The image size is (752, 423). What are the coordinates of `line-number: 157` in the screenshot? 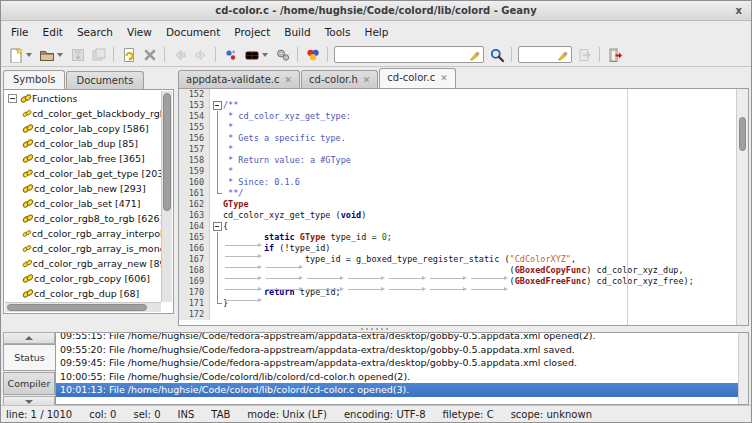 It's located at (194, 150).